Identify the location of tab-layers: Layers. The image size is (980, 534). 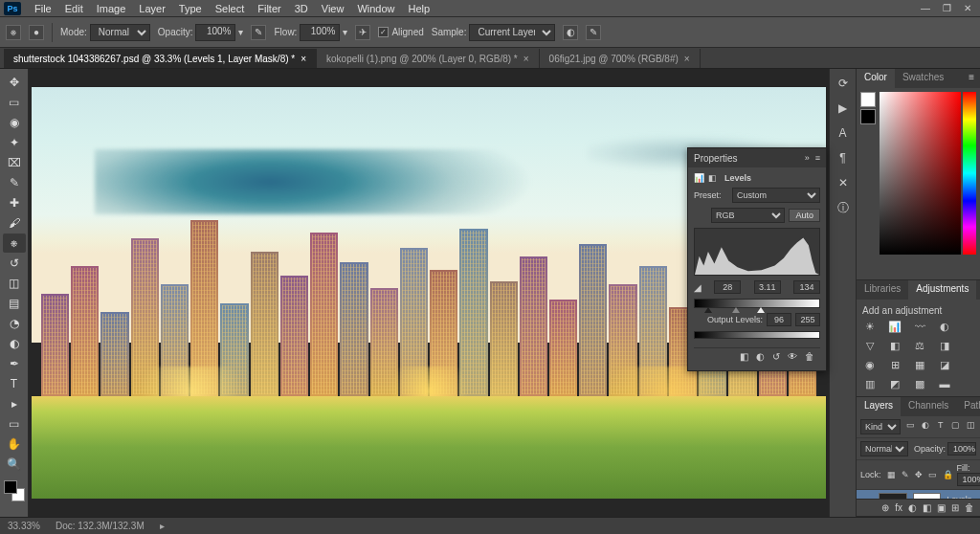
(879, 407).